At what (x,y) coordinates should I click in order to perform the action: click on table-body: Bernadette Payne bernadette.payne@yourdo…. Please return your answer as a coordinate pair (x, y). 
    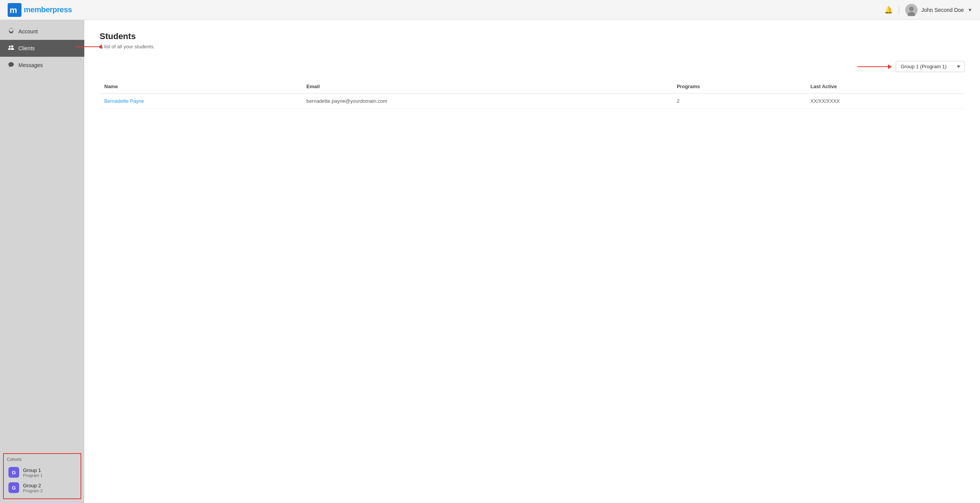
    Looking at the image, I should click on (532, 101).